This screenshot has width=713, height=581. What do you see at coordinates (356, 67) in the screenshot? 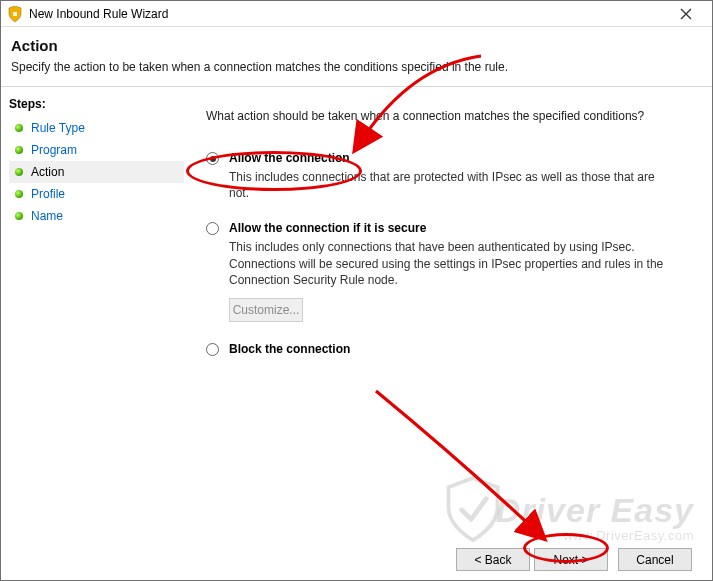
I see `page-subtitle: Specify the action to be taken when a co…` at bounding box center [356, 67].